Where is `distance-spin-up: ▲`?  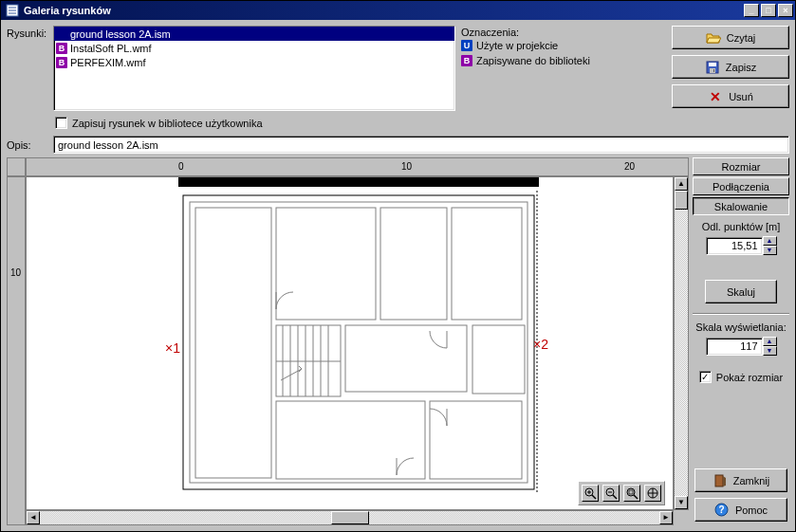
distance-spin-up: ▲ is located at coordinates (770, 241).